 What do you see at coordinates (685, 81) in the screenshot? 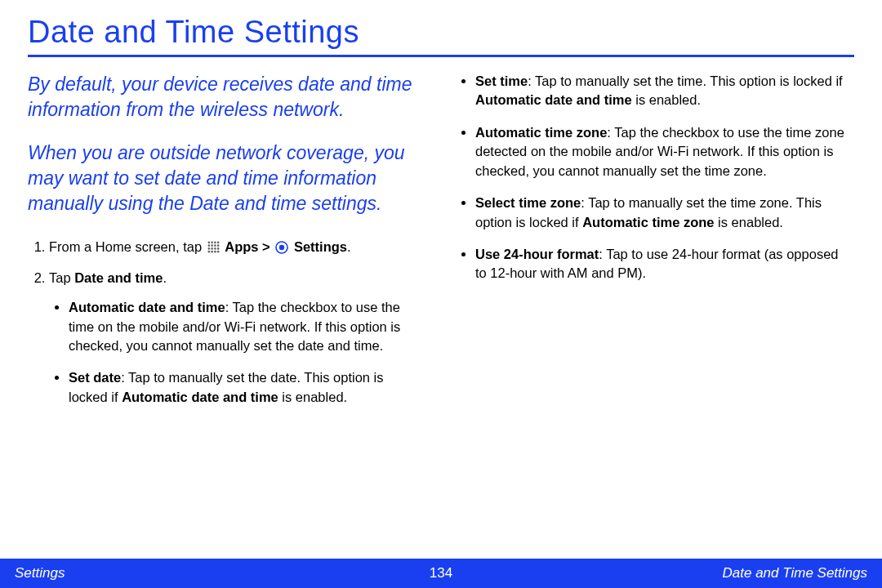
I see `bullet-rest: : Tap to manually set the time. This opt…` at bounding box center [685, 81].